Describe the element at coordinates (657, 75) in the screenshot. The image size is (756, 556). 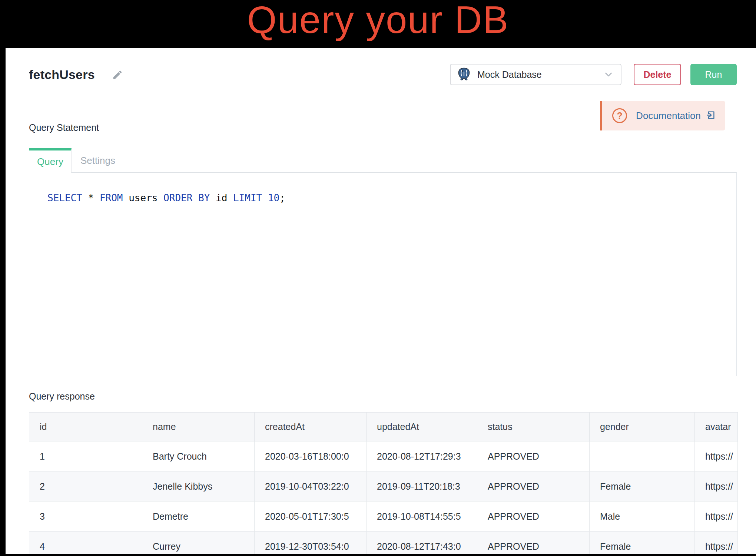
I see `delete-button: Delete` at that location.